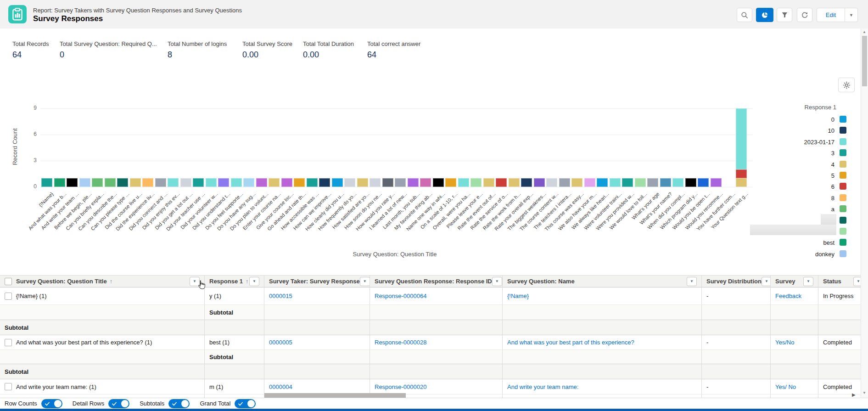 This screenshot has height=411, width=868. What do you see at coordinates (745, 15) in the screenshot?
I see `search-button` at bounding box center [745, 15].